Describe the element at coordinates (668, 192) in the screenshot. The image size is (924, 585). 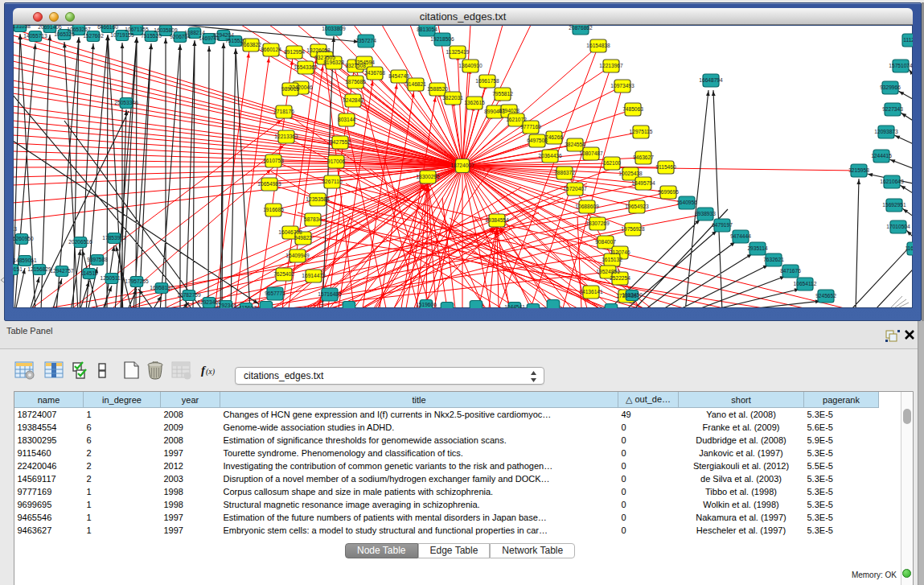
I see `svg-text: 9699695` at that location.